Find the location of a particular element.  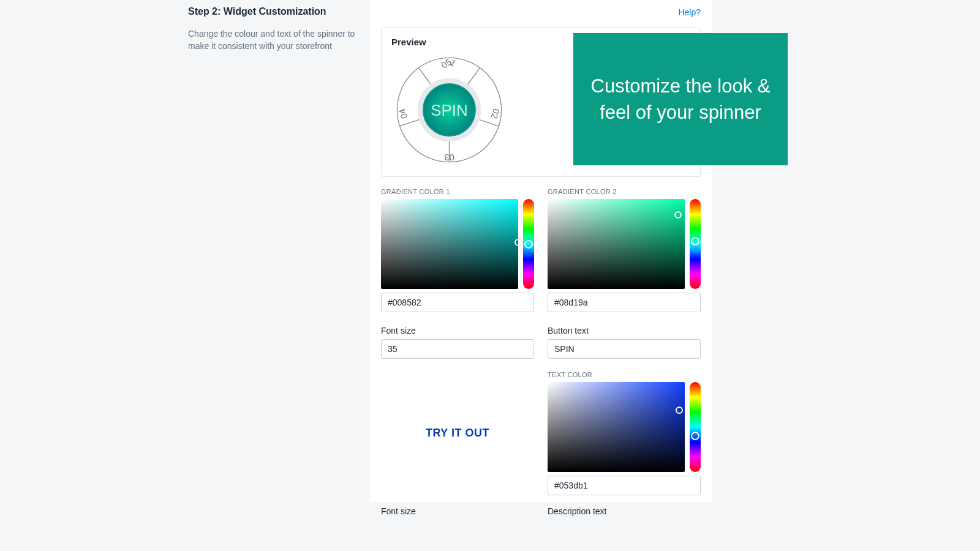

svg-text: 03 is located at coordinates (449, 157).